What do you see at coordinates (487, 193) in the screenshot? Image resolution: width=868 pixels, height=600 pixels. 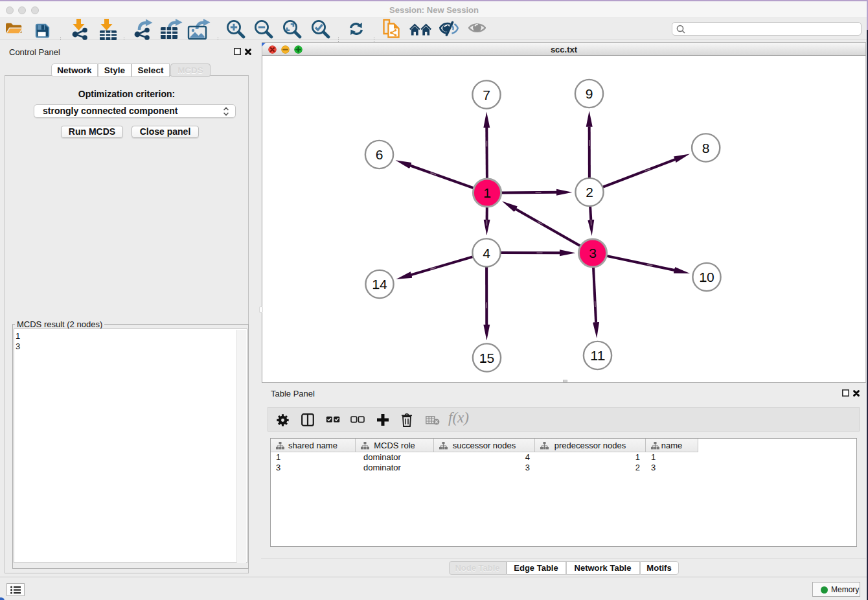 I see `svg-text: 1` at bounding box center [487, 193].